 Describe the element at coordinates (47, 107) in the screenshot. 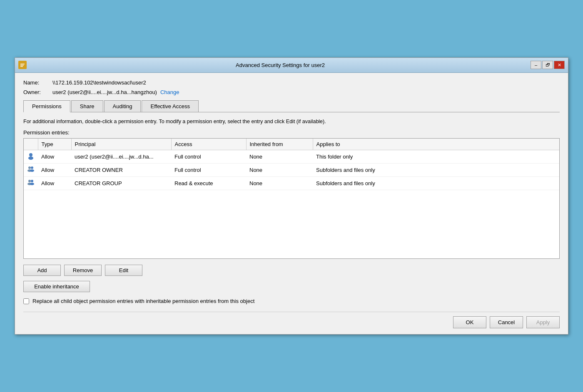

I see `tab-permissions: Permissions` at that location.